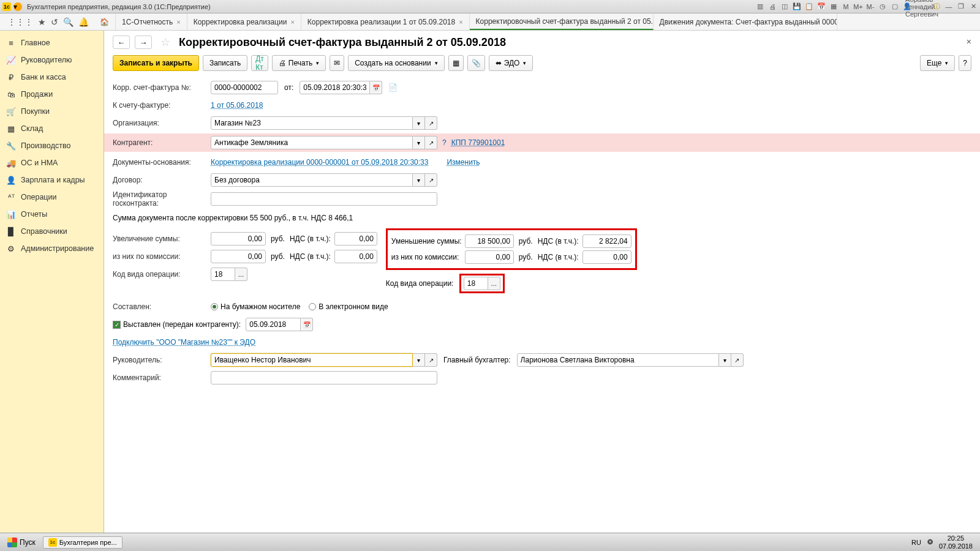  I want to click on record-button: Записать, so click(225, 63).